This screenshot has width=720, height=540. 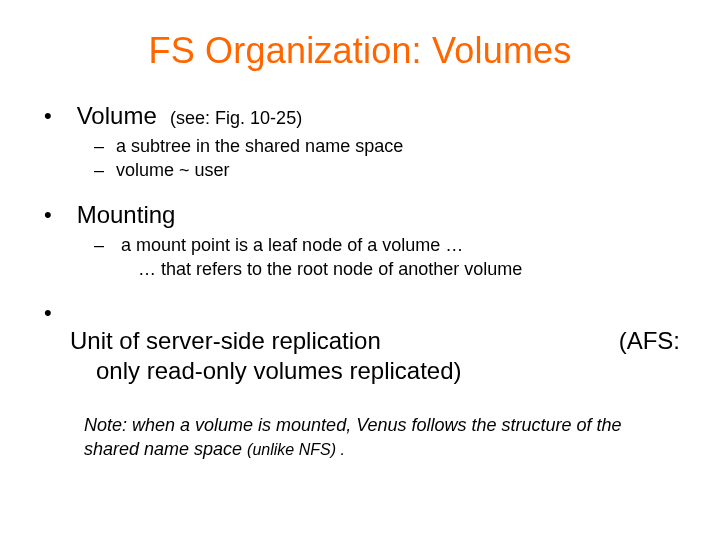 I want to click on volume-sub2: volume ~ user, so click(x=398, y=170).